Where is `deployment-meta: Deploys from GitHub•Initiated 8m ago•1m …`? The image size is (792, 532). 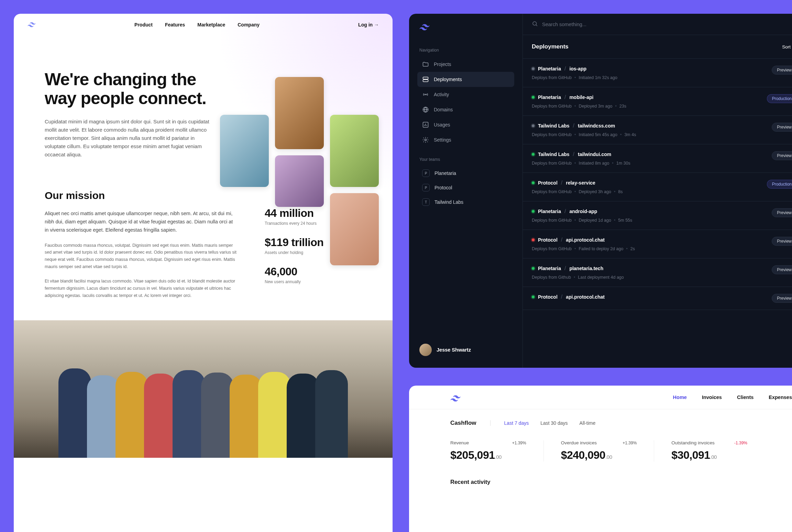 deployment-meta: Deploys from GitHub•Initiated 8m ago•1m … is located at coordinates (652, 163).